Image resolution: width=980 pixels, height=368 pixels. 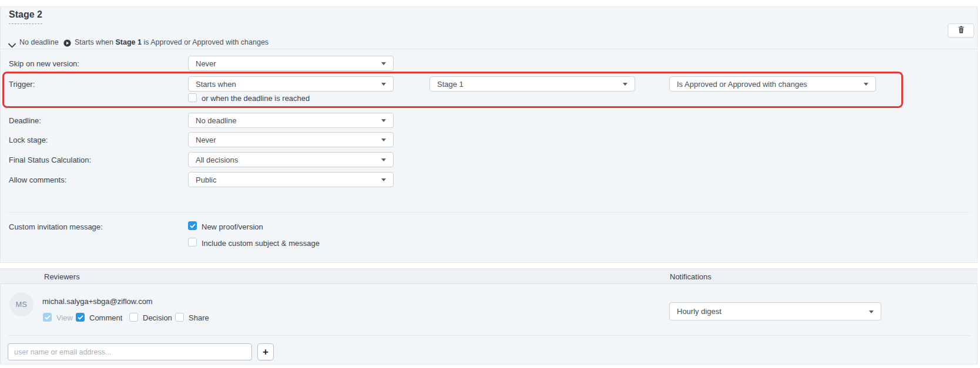 What do you see at coordinates (129, 42) in the screenshot?
I see `summary-trigger-stage: Stage 1` at bounding box center [129, 42].